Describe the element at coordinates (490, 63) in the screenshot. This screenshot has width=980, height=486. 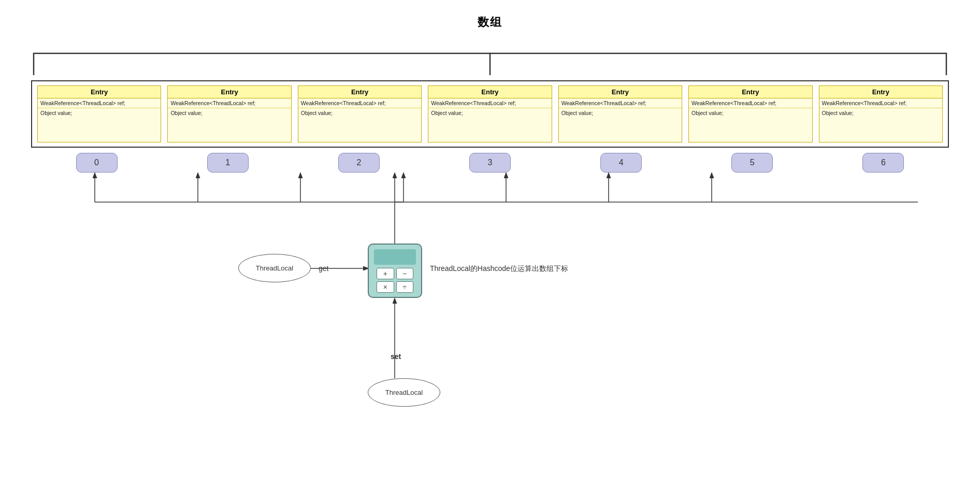
I see `brace-svg` at that location.